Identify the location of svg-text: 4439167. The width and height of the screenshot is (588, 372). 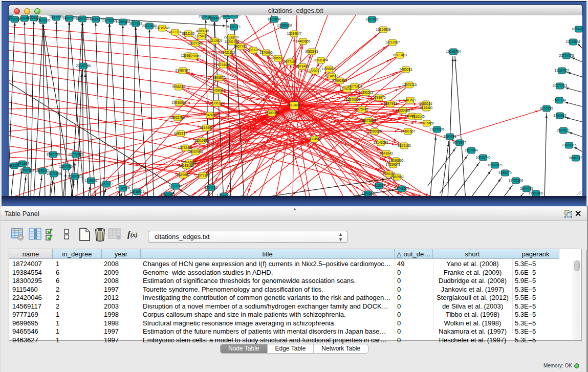
(96, 19).